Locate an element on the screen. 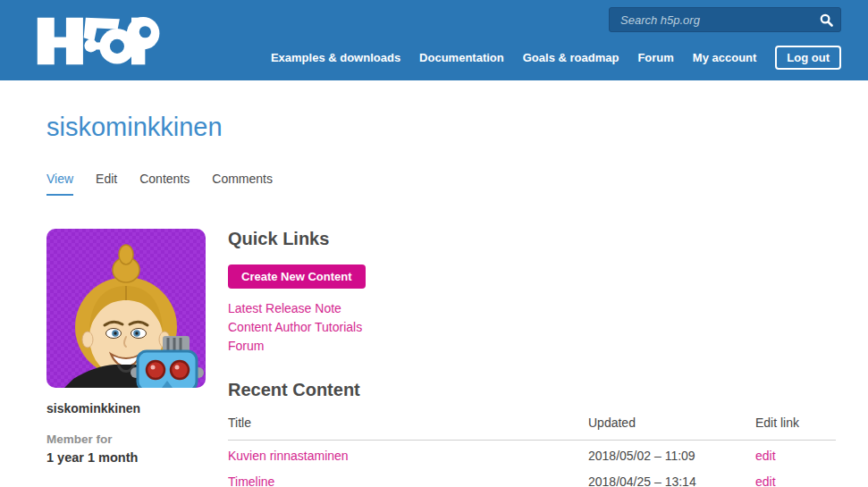 The image size is (868, 487). recent-content-table: Title Updated Edit link Kuvien rinnastam… is located at coordinates (532, 449).